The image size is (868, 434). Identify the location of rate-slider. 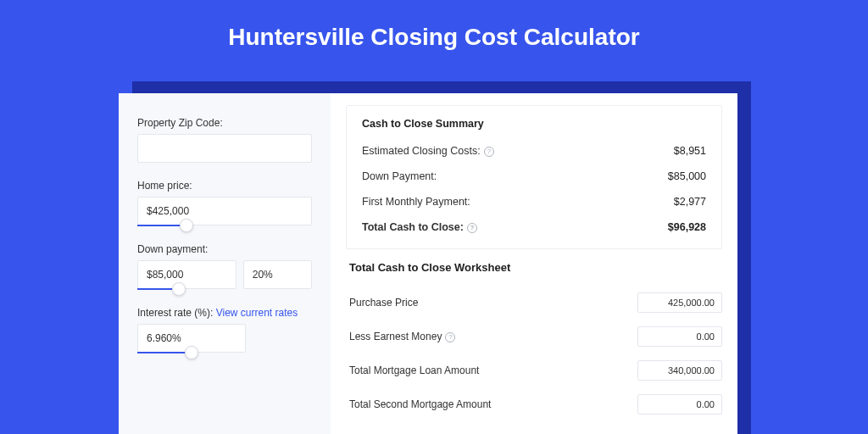
(192, 353).